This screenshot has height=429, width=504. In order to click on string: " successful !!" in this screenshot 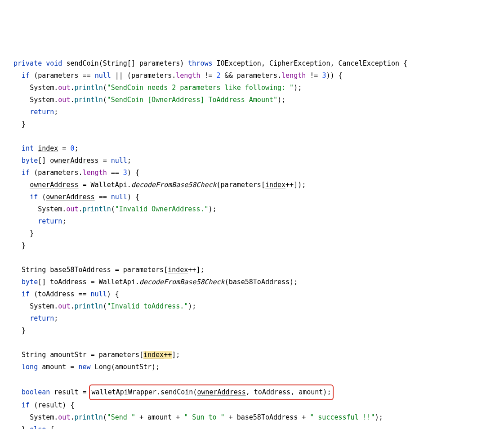, I will do `click(343, 417)`.